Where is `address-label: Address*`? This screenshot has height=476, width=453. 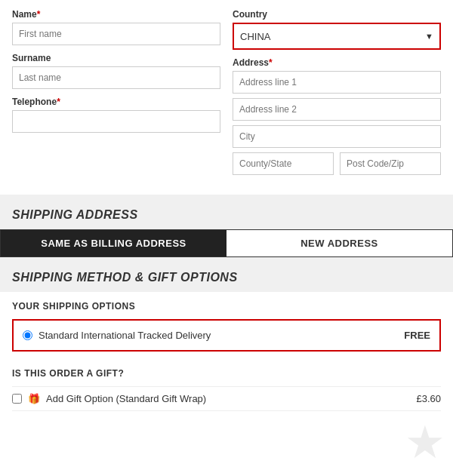 address-label: Address* is located at coordinates (337, 63).